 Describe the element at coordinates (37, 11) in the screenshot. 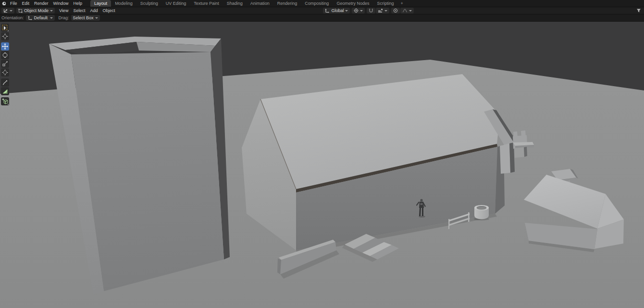

I see `mode-selector-label: Object Mode` at that location.